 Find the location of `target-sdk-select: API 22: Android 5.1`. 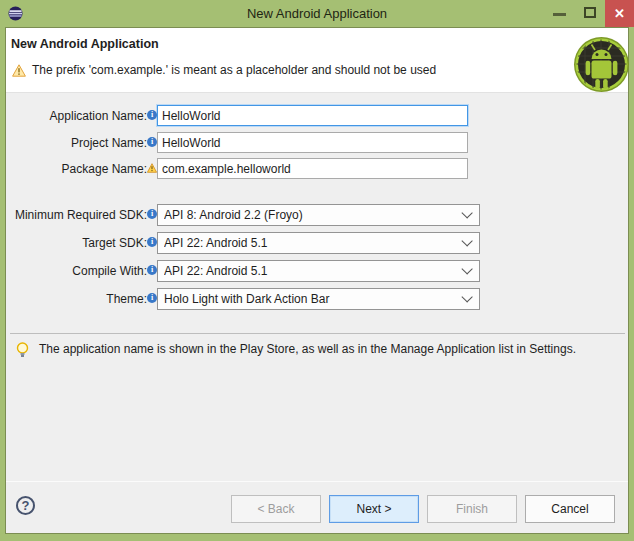

target-sdk-select: API 22: Android 5.1 is located at coordinates (318, 243).